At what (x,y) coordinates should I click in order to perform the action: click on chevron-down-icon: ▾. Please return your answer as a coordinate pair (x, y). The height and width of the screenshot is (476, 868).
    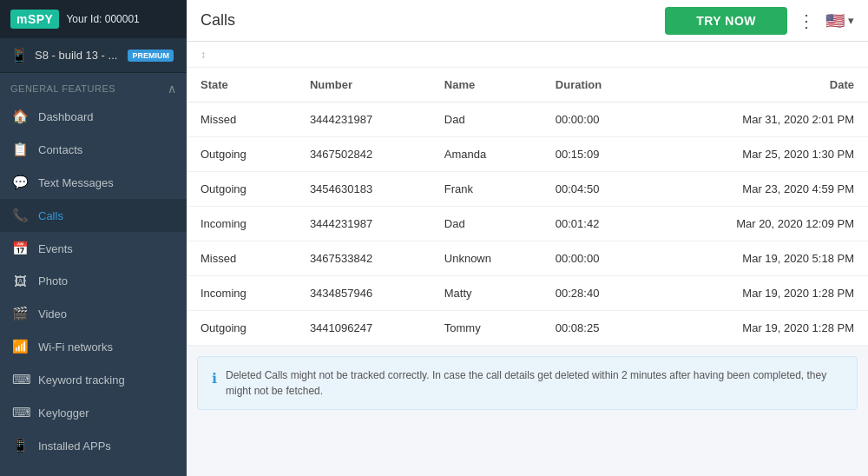
    Looking at the image, I should click on (851, 21).